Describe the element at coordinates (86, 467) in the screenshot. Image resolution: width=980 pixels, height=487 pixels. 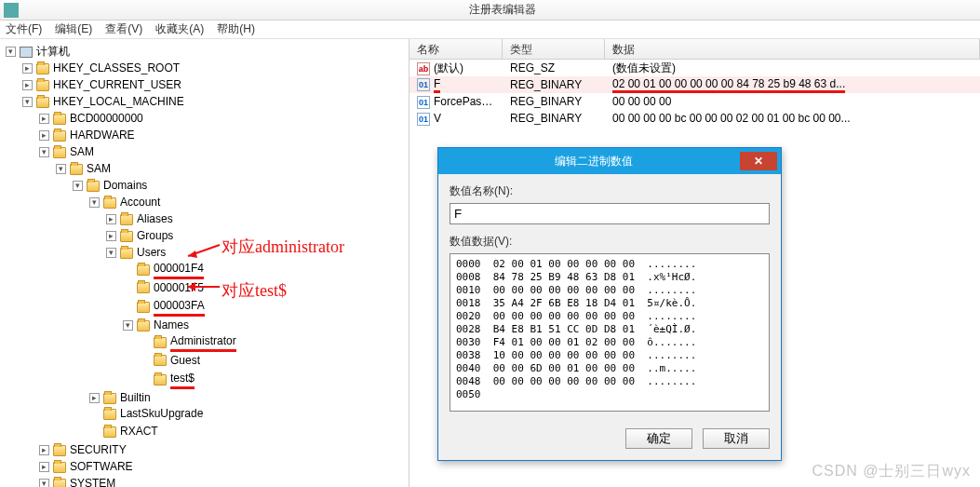
I see `key-software: ▸SOFTWARE` at that location.